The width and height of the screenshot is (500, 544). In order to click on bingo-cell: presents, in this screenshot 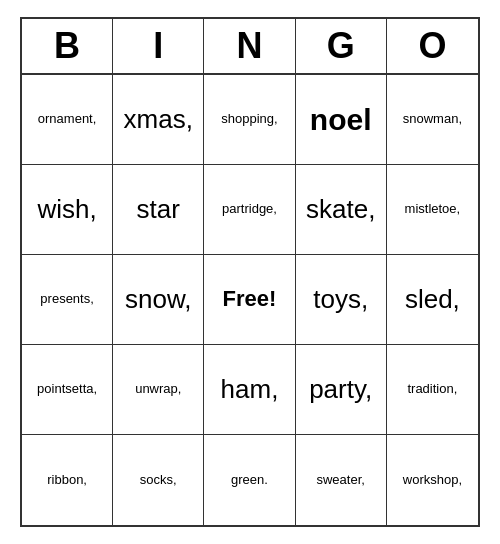, I will do `click(68, 300)`.